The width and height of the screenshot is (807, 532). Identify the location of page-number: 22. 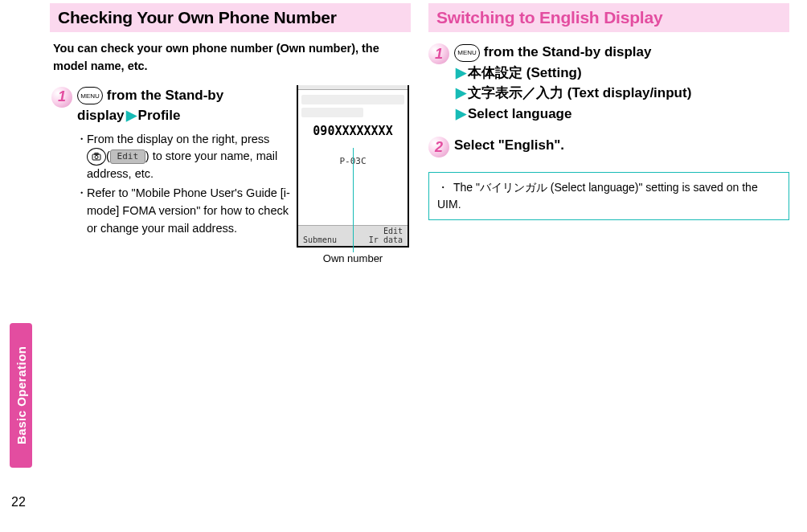
(18, 502).